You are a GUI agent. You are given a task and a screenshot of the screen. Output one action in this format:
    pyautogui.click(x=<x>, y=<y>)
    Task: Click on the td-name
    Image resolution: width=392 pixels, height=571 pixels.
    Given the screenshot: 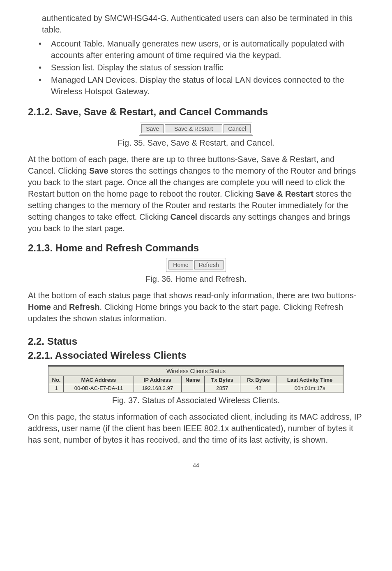 What is the action you would take?
    pyautogui.click(x=193, y=388)
    